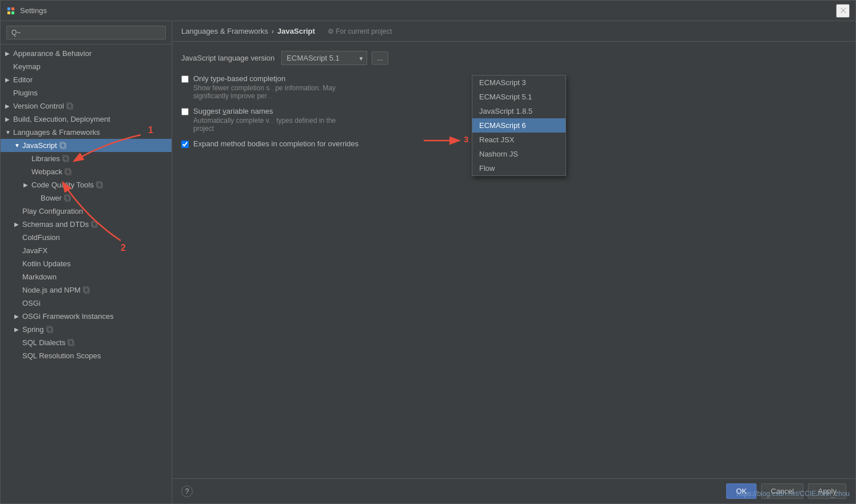 This screenshot has width=856, height=504. I want to click on sidebar-item-nodejs: Node.js and NPM, so click(86, 290).